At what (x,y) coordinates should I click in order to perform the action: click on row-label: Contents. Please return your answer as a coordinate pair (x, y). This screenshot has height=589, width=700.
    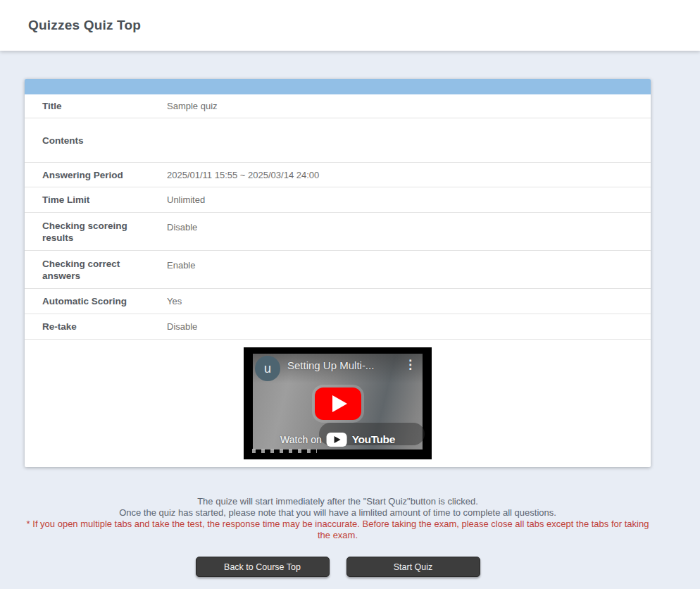
    Looking at the image, I should click on (96, 141).